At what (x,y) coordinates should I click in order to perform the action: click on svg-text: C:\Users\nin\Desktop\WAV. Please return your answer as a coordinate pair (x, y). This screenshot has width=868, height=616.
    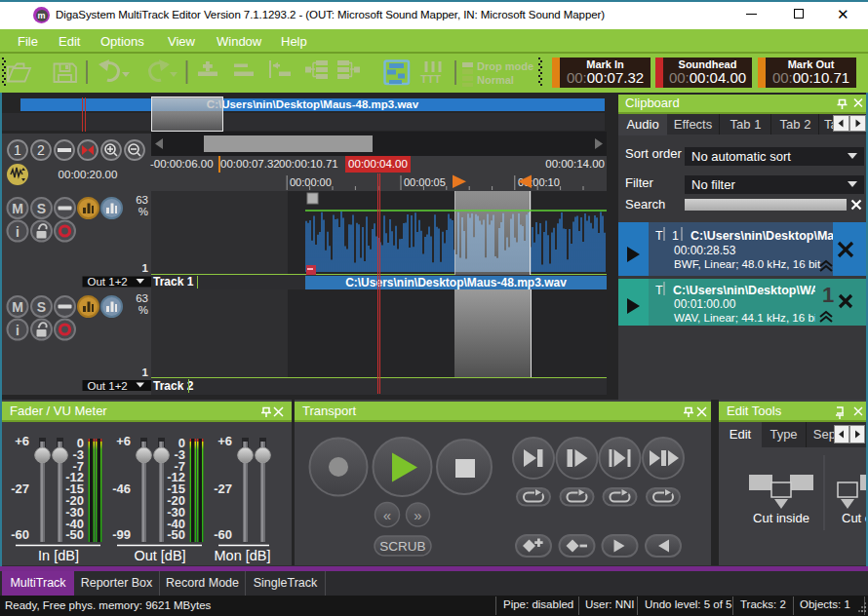
    Looking at the image, I should click on (750, 290).